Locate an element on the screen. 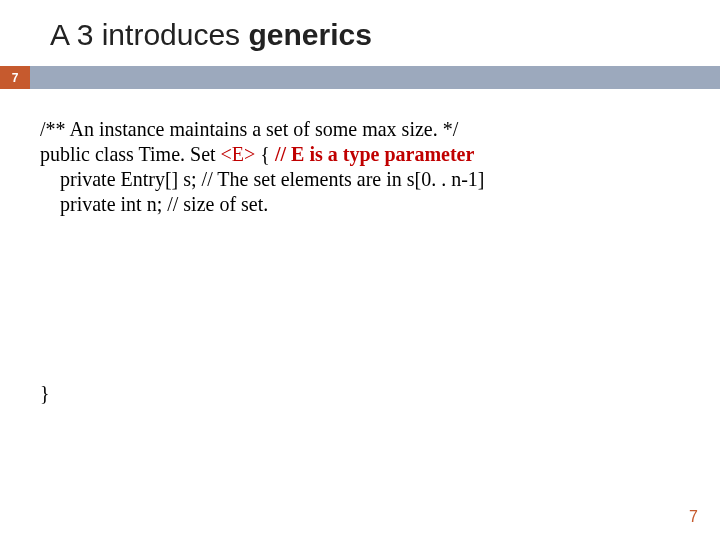 The width and height of the screenshot is (720, 540). header-bar: 7 is located at coordinates (360, 78).